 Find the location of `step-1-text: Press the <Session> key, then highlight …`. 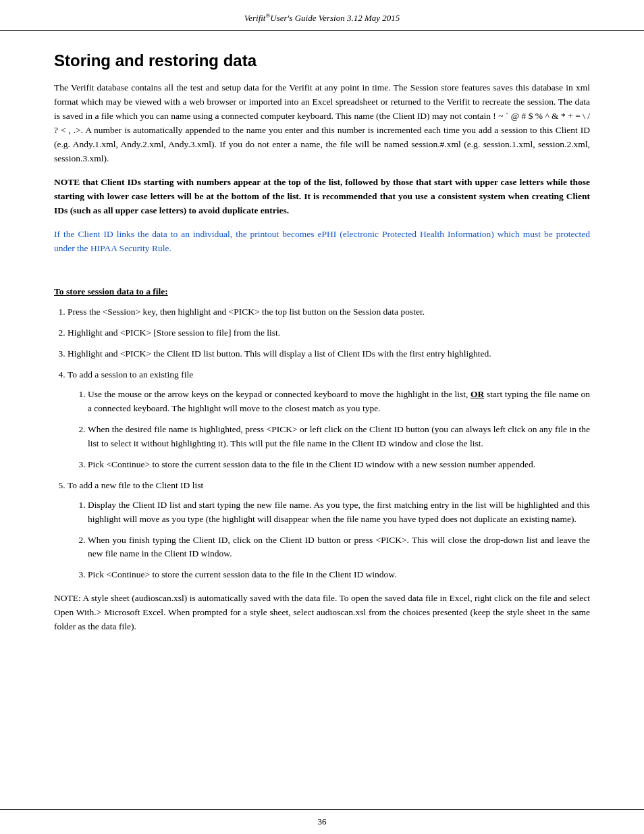

step-1-text: Press the <Session> key, then highlight … is located at coordinates (246, 312).